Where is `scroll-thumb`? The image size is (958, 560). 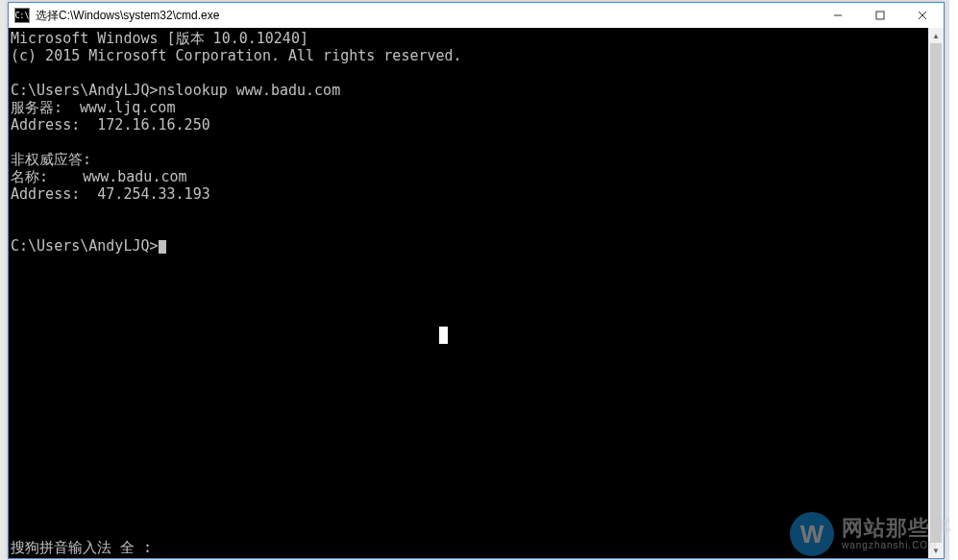 scroll-thumb is located at coordinates (936, 293).